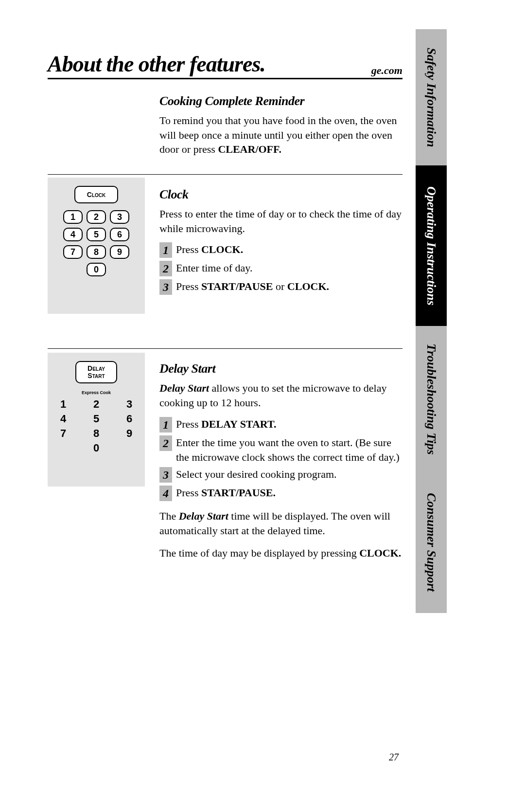 The height and width of the screenshot is (812, 525). I want to click on delay-footer-1: The Delay Start time will be displayed. …, so click(281, 523).